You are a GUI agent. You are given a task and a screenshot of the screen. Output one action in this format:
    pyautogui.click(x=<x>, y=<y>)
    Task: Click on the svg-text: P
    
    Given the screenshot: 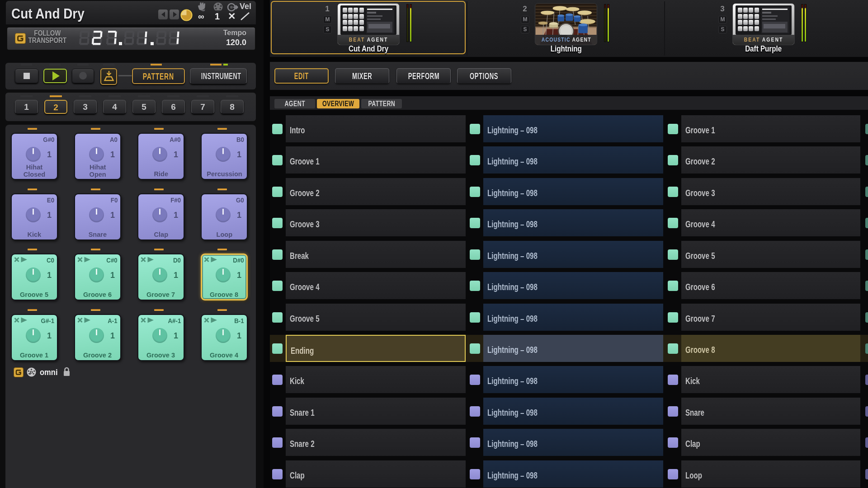 What is the action you would take?
    pyautogui.click(x=32, y=373)
    